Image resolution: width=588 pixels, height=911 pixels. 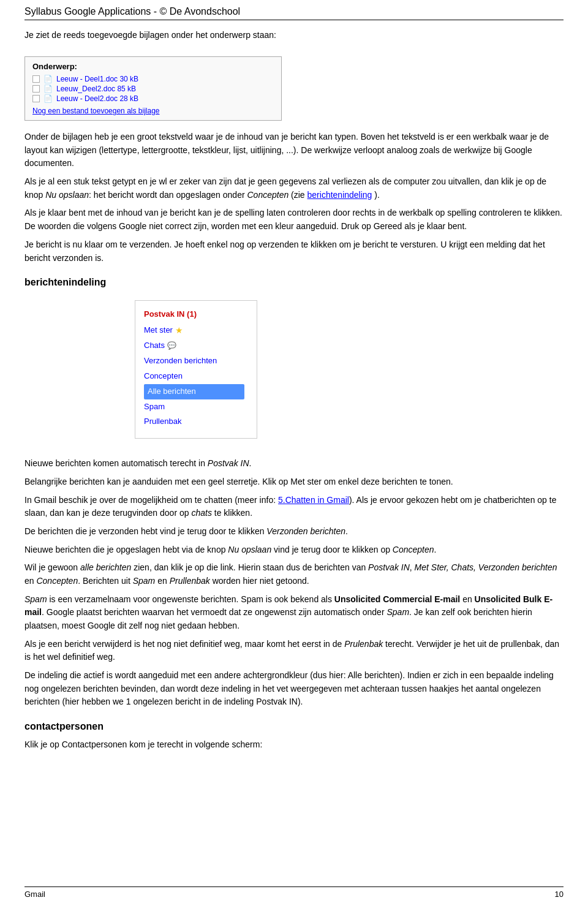 What do you see at coordinates (294, 893) in the screenshot?
I see `page-footer: Gmail 10` at bounding box center [294, 893].